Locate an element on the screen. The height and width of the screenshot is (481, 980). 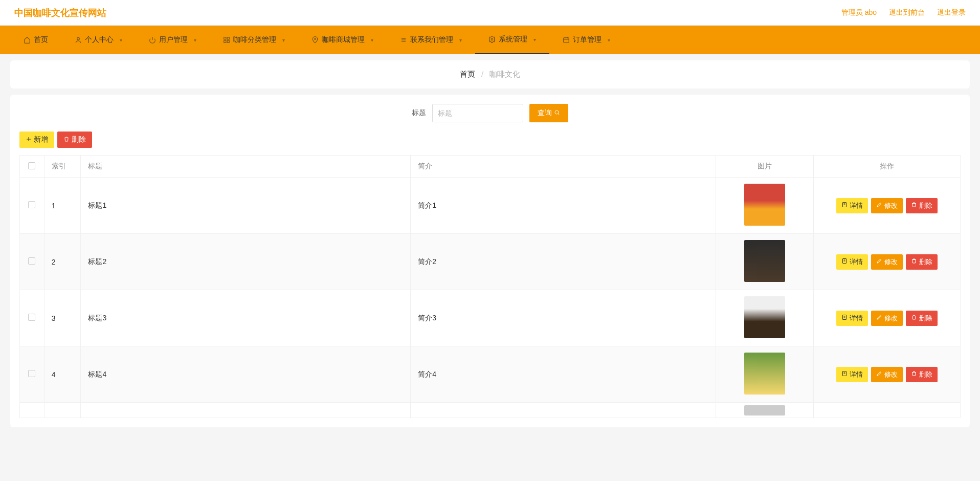
nav-home: 首页 is located at coordinates (36, 40).